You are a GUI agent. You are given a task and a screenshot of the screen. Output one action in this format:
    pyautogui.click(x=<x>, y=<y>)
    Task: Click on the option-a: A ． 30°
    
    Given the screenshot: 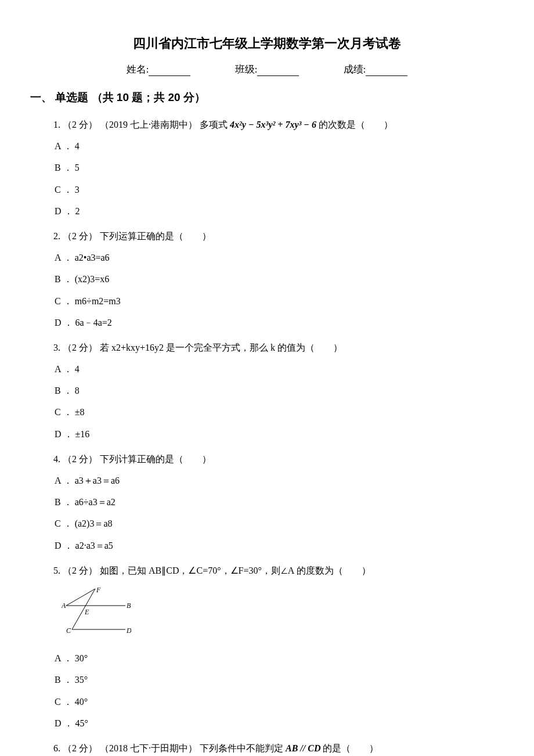 What is the action you would take?
    pyautogui.click(x=276, y=658)
    